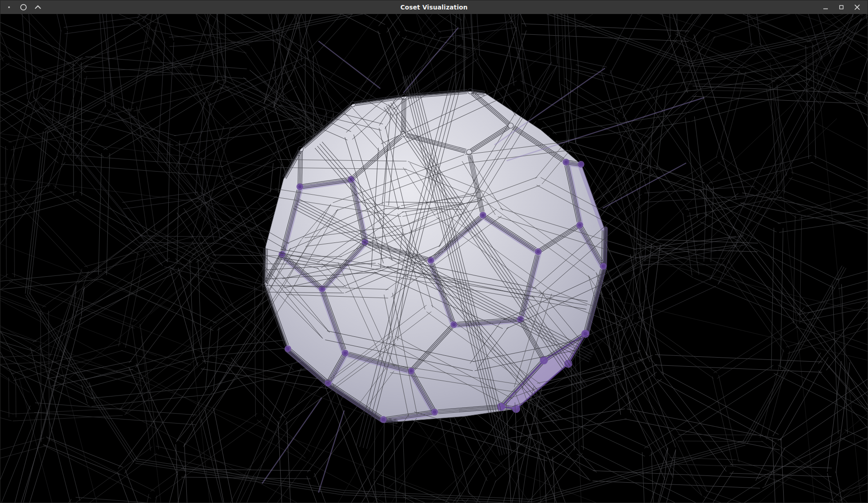 Image resolution: width=868 pixels, height=503 pixels. I want to click on window-title: Coset Visualization, so click(434, 7).